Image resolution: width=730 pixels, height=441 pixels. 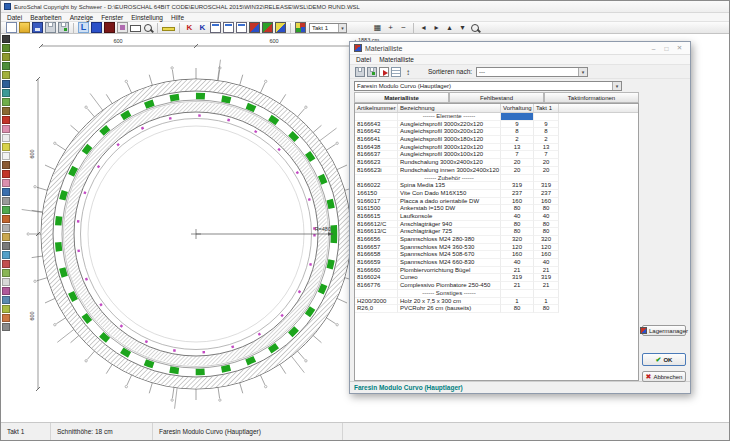 I want to click on menu-einstellung: Einstellung, so click(x=147, y=18).